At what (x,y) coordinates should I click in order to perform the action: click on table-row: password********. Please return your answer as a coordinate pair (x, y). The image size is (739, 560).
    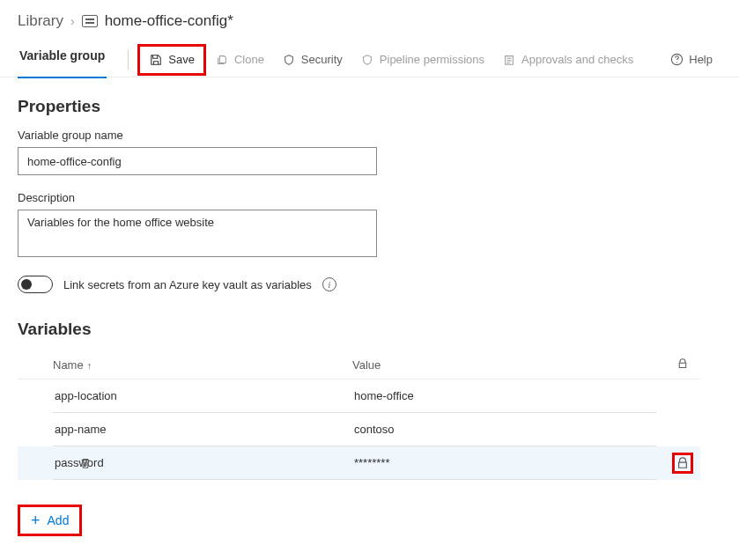
    Looking at the image, I should click on (359, 463).